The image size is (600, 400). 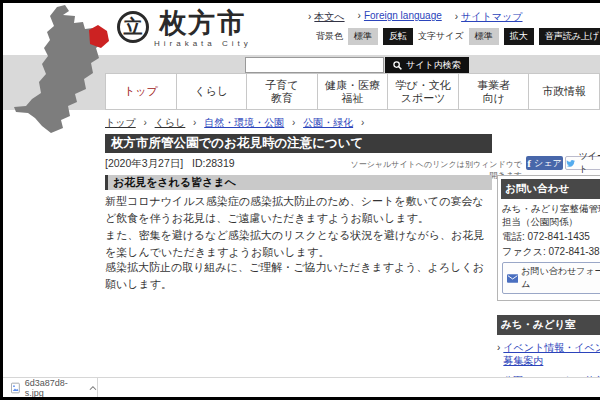 What do you see at coordinates (551, 215) in the screenshot?
I see `contact-department: みち・みどり室整備管理担当（公園関係）` at bounding box center [551, 215].